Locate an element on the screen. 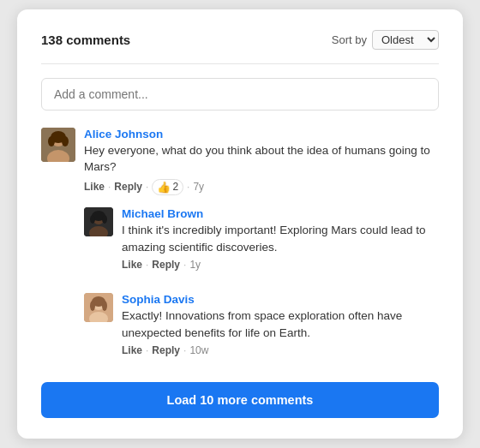 This screenshot has height=448, width=480. comment-text-sophia: Exactly! Innovations from space explorat… is located at coordinates (280, 324).